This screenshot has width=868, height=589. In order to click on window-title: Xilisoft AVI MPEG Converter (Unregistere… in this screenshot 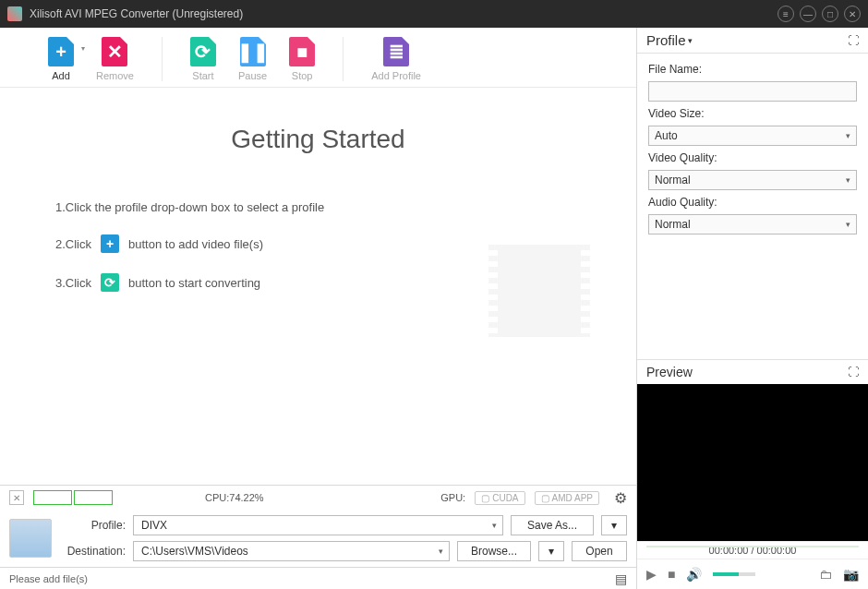, I will do `click(404, 14)`.